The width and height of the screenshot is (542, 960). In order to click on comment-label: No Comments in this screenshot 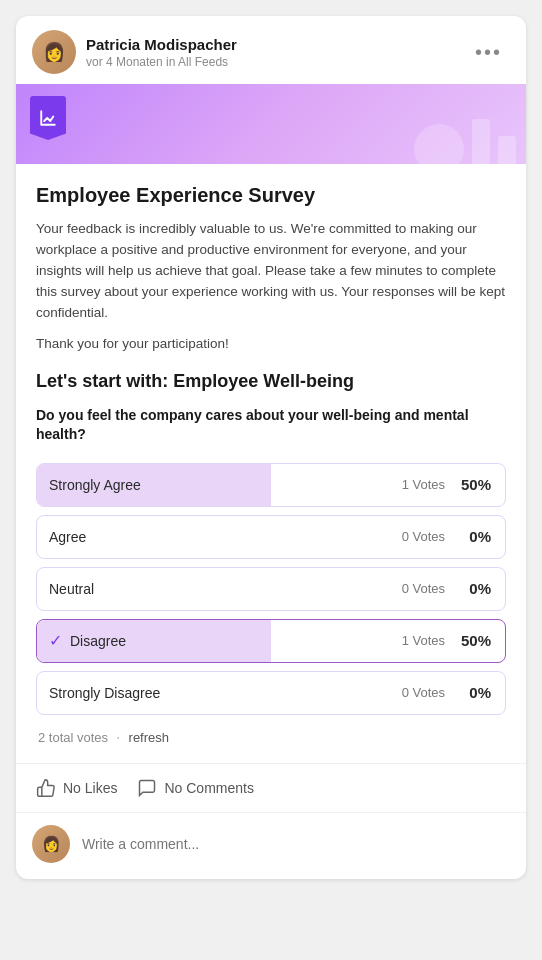, I will do `click(208, 788)`.